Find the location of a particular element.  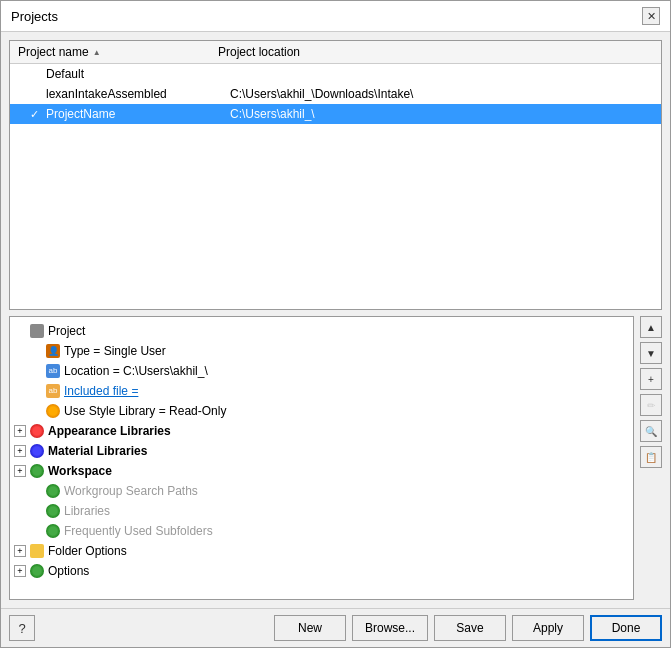

scroll-down-button: ▼ is located at coordinates (651, 353).